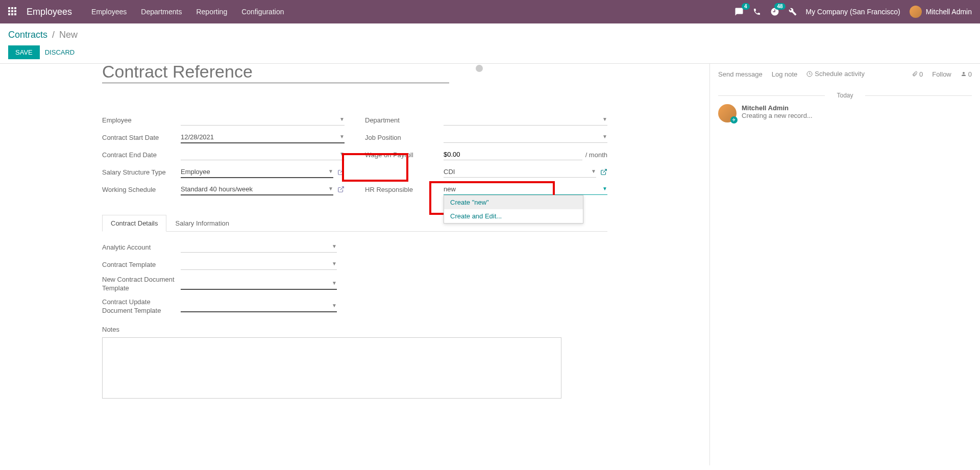 Image resolution: width=980 pixels, height=470 pixels. Describe the element at coordinates (224, 157) in the screenshot. I see `form-col-left: Employee ▼ Contract Start Date ▼` at that location.